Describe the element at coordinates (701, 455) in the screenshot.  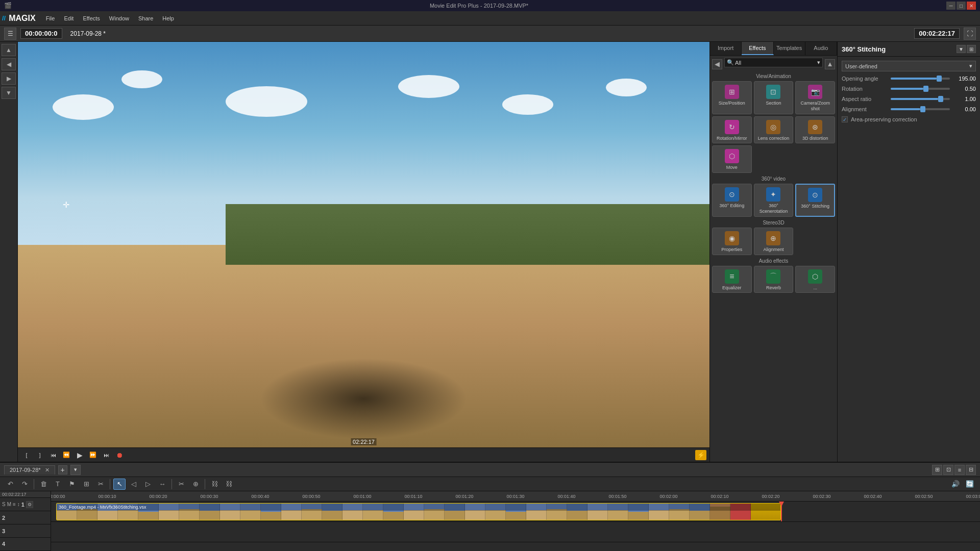
I see `lightning-button: ⚡` at that location.